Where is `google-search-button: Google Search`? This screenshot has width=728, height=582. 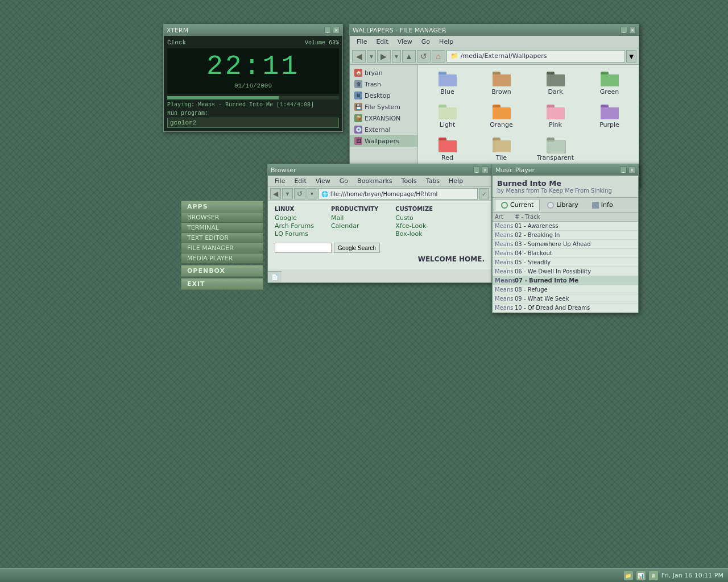
google-search-button: Google Search is located at coordinates (357, 248).